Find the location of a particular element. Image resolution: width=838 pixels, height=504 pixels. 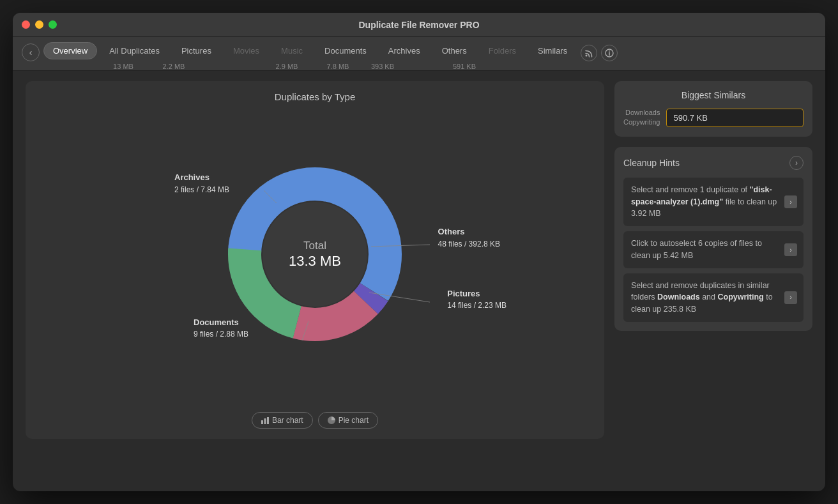

tab-movies: Movies is located at coordinates (247, 51).